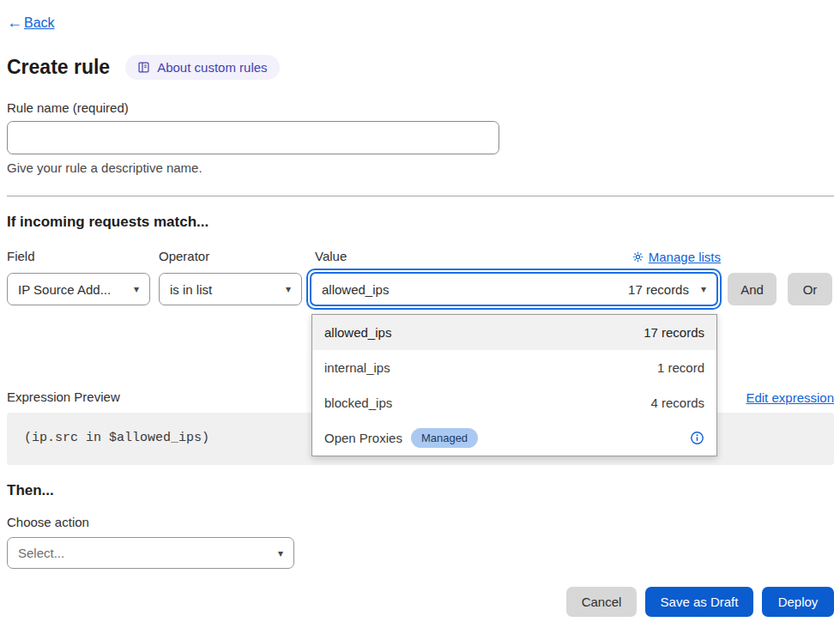  I want to click on about-badge-label: About custom rules, so click(212, 67).